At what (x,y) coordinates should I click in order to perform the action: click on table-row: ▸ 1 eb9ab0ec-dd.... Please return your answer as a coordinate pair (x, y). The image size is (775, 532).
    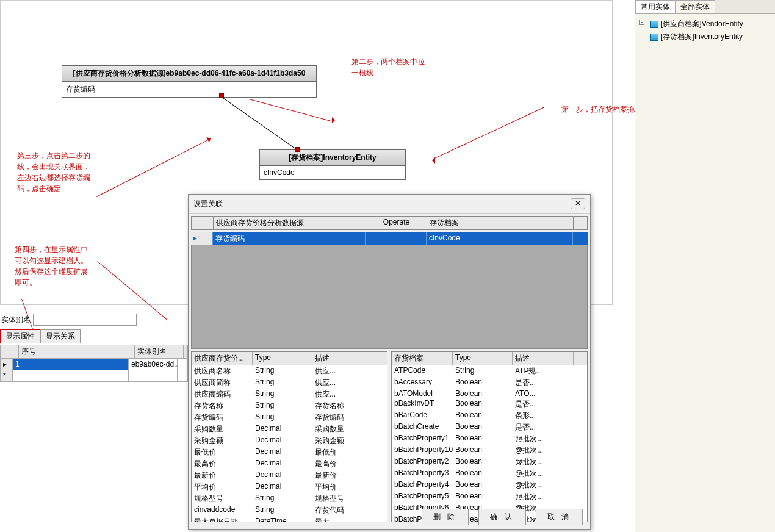
    Looking at the image, I should click on (94, 365).